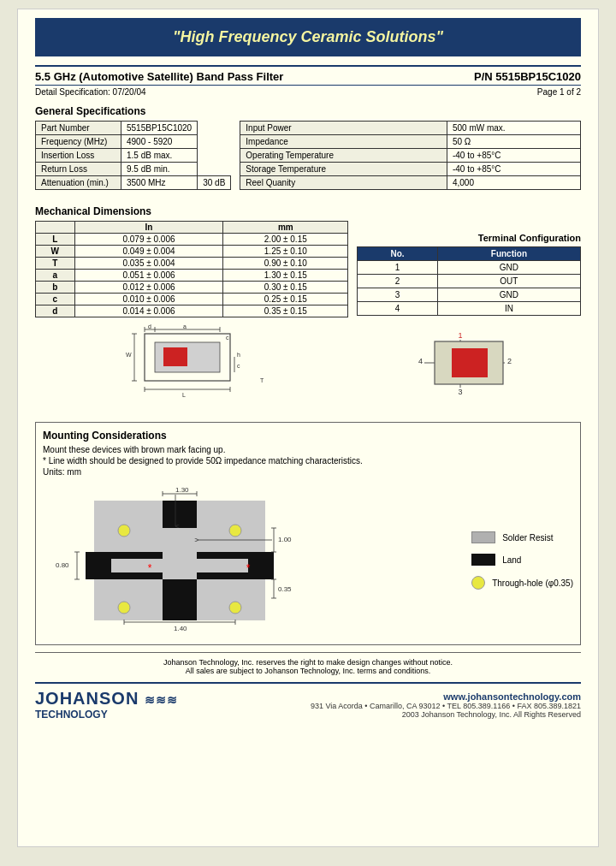 This screenshot has width=616, height=866. Describe the element at coordinates (192, 368) in the screenshot. I see `mech-svg: d a c W h` at that location.